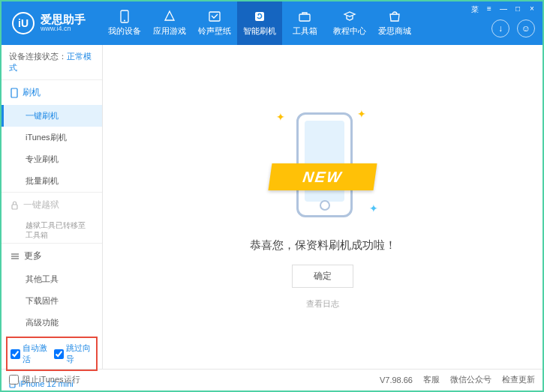 The image size is (544, 392). Describe the element at coordinates (503, 10) in the screenshot. I see `window-controls: 菜 ≡ — □ ×` at that location.